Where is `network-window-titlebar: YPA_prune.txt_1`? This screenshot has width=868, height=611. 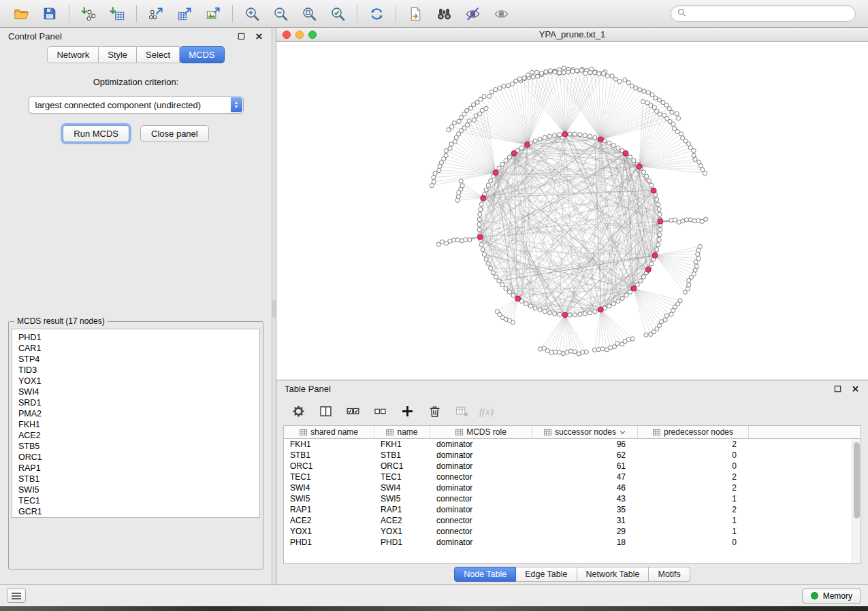
network-window-titlebar: YPA_prune.txt_1 is located at coordinates (572, 35).